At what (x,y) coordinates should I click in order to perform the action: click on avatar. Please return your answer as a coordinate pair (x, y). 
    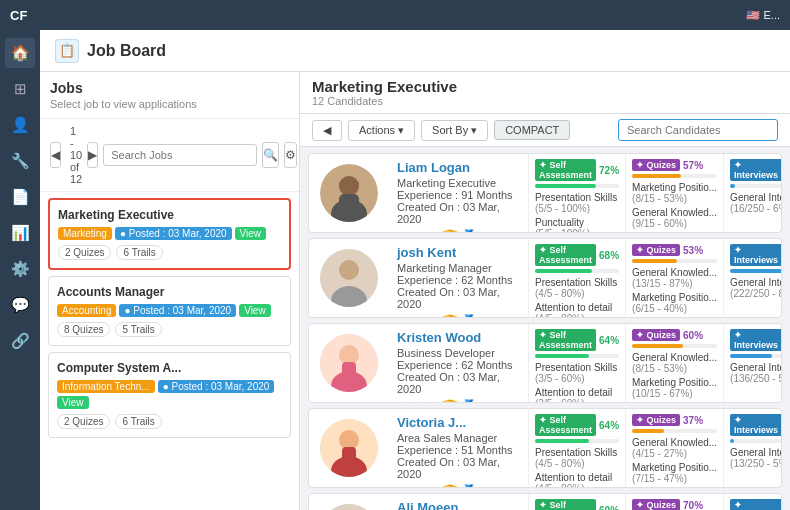
    Looking at the image, I should click on (349, 448).